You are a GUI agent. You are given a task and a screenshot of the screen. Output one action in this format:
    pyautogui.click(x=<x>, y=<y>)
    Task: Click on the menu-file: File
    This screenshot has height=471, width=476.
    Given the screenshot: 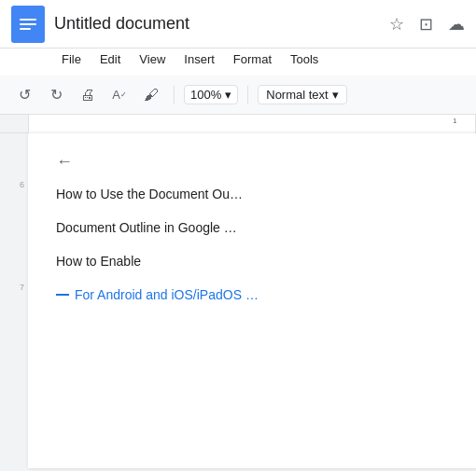 What is the action you would take?
    pyautogui.click(x=71, y=60)
    